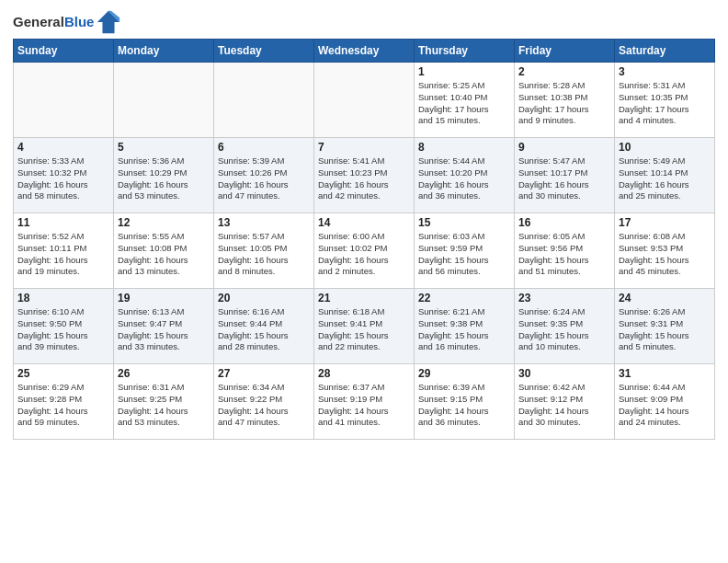  Describe the element at coordinates (364, 147) in the screenshot. I see `day-number: 7` at that location.